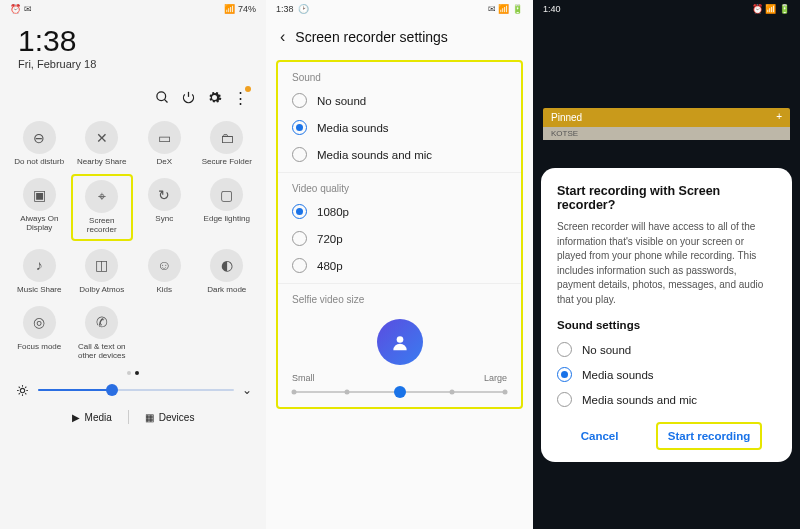  What do you see at coordinates (228, 207) in the screenshot?
I see `tile-edge-lighting: ▢Edge lighting` at bounding box center [228, 207].